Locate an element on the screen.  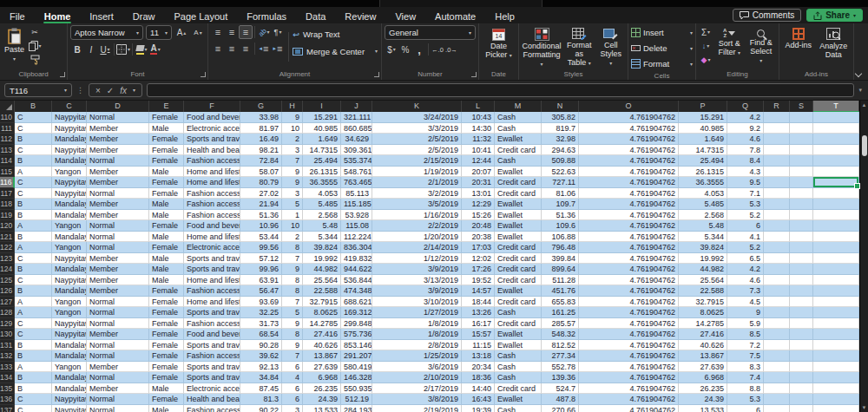
cell-T117 is located at coordinates (837, 194).